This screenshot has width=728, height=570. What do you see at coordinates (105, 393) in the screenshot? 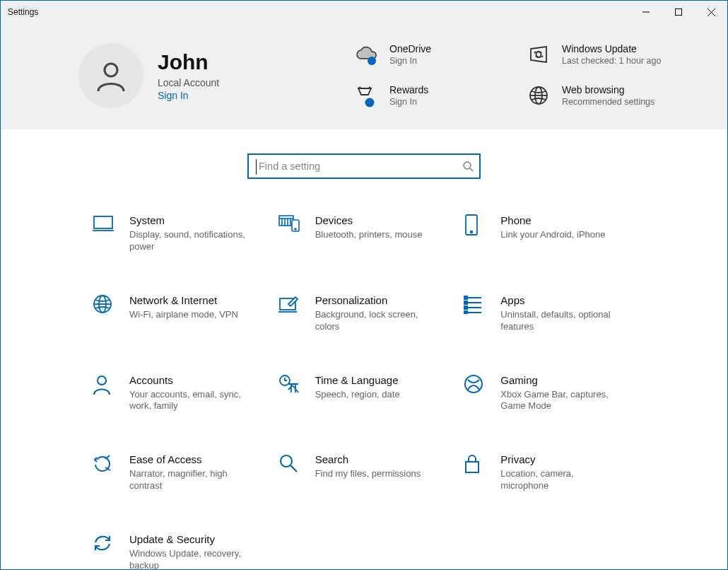
I see `person-icon` at bounding box center [105, 393].